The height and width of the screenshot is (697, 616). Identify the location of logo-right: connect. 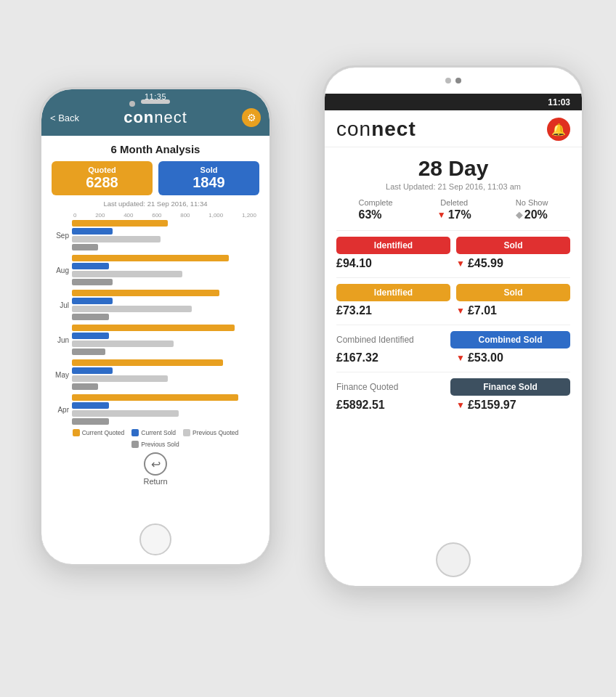
(376, 129).